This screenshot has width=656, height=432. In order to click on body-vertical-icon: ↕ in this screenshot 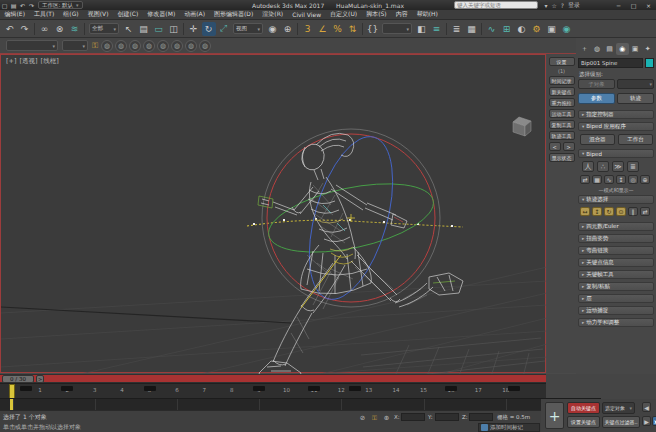, I will do `click(597, 212)`.